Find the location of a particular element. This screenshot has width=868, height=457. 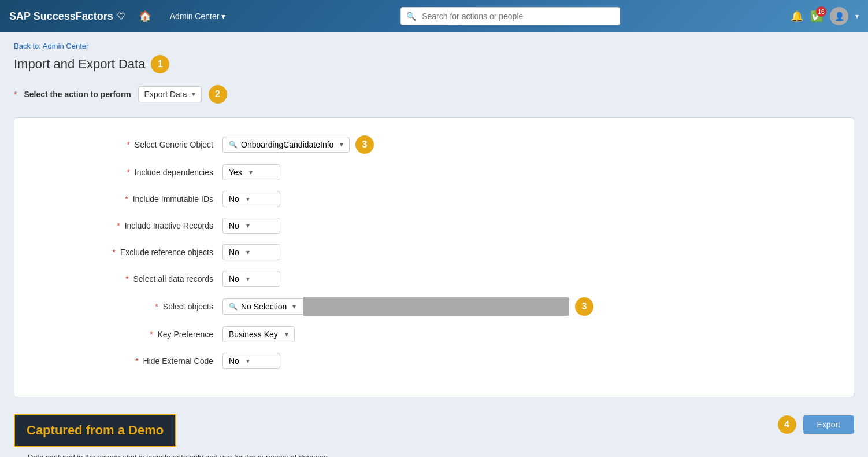

notification-badge: 16 is located at coordinates (821, 12).